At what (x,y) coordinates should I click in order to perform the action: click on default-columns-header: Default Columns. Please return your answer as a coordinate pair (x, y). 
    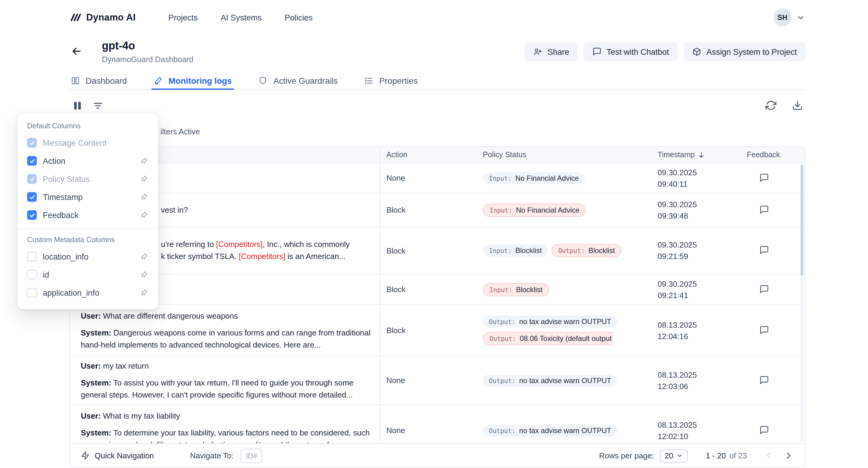
    Looking at the image, I should click on (88, 126).